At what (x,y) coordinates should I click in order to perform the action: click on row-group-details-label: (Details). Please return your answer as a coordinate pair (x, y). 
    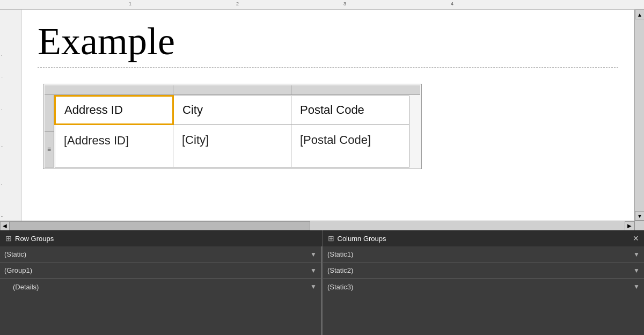
    Looking at the image, I should click on (26, 287).